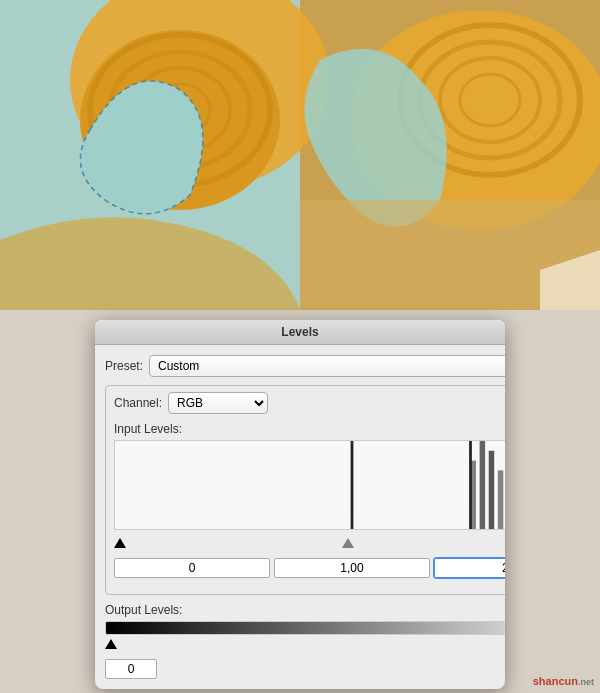 This screenshot has width=600, height=693. What do you see at coordinates (131, 669) in the screenshot?
I see `output-black-field` at bounding box center [131, 669].